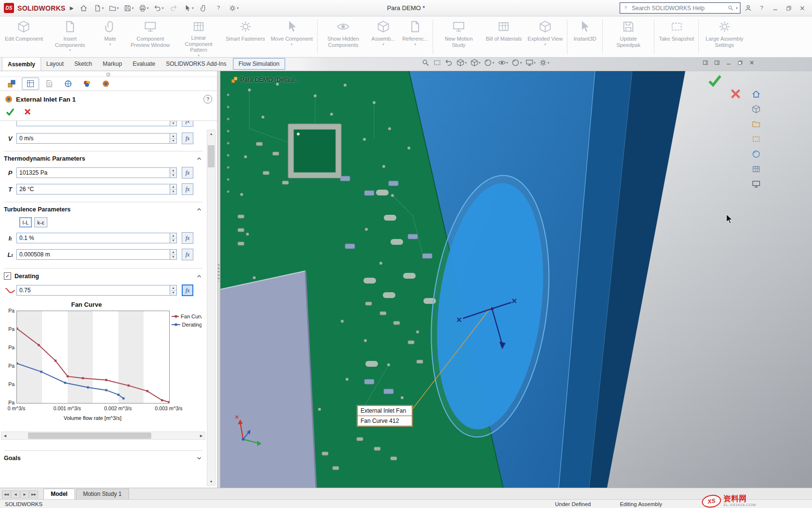 The height and width of the screenshot is (508, 812). What do you see at coordinates (10, 112) in the screenshot?
I see `ok-button` at bounding box center [10, 112].